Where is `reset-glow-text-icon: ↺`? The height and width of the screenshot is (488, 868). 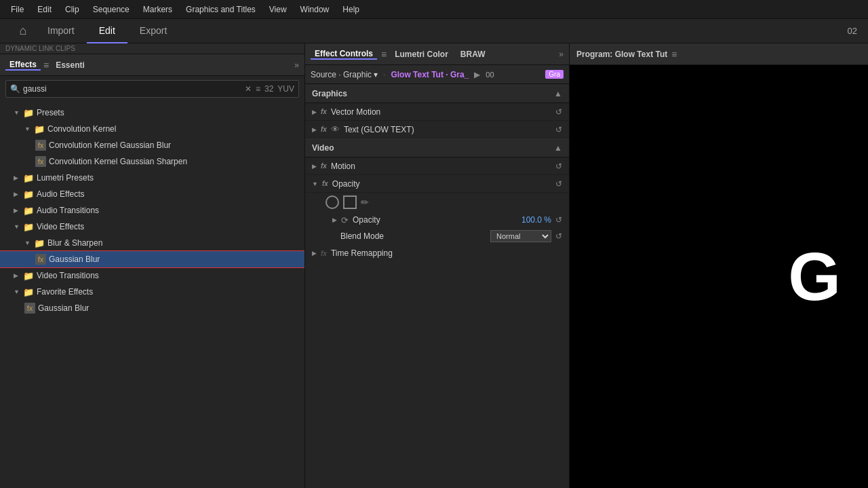
reset-glow-text-icon: ↺ is located at coordinates (559, 130).